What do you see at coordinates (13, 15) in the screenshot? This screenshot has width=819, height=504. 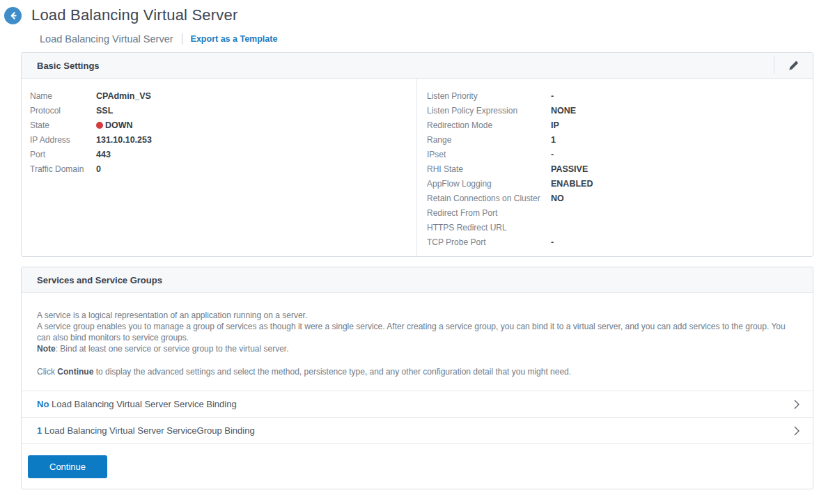 I see `back-button` at bounding box center [13, 15].